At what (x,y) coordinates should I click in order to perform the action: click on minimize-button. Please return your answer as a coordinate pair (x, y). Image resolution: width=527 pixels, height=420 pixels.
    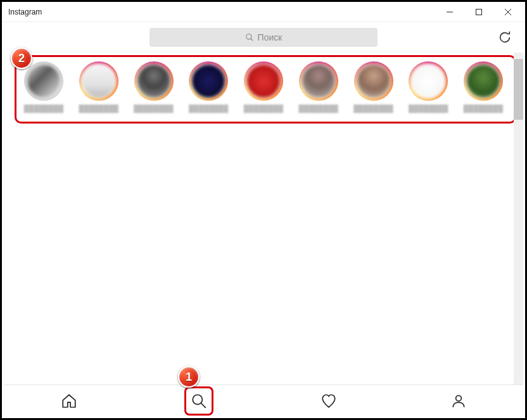
    Looking at the image, I should click on (450, 12).